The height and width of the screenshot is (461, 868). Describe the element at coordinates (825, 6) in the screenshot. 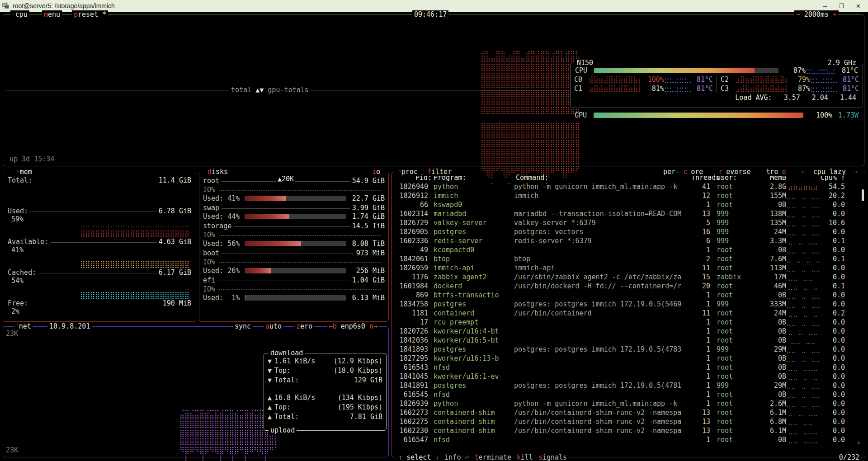

I see `minimize-button: ─` at that location.